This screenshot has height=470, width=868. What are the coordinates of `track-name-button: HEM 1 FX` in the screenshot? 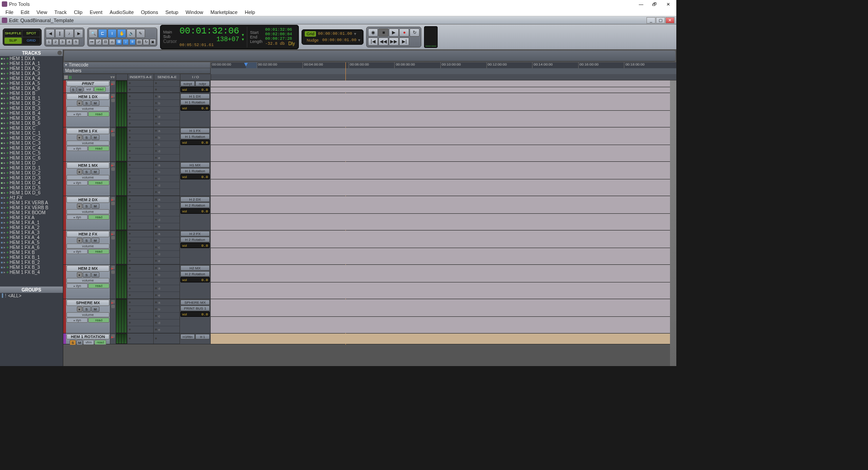 It's located at (88, 131).